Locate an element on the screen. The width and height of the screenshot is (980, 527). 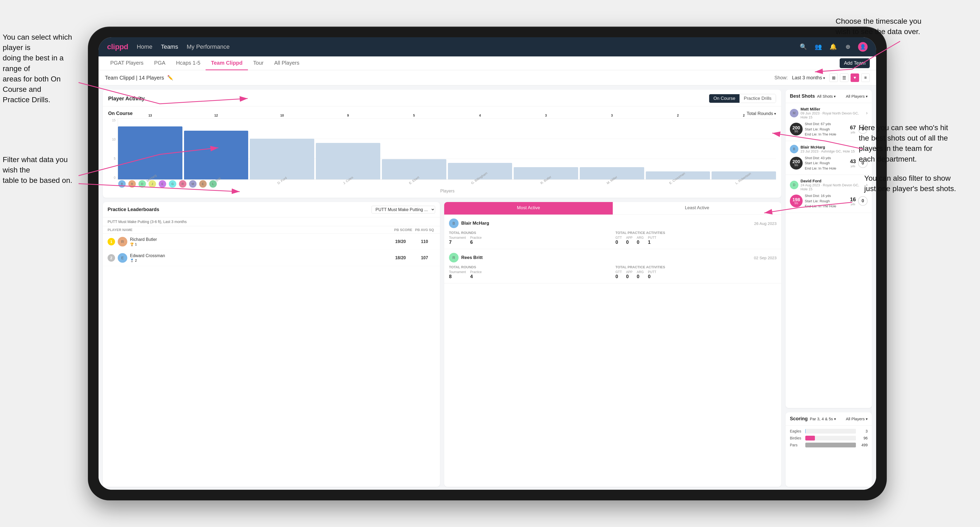
tab-tour: Tour is located at coordinates (259, 63).